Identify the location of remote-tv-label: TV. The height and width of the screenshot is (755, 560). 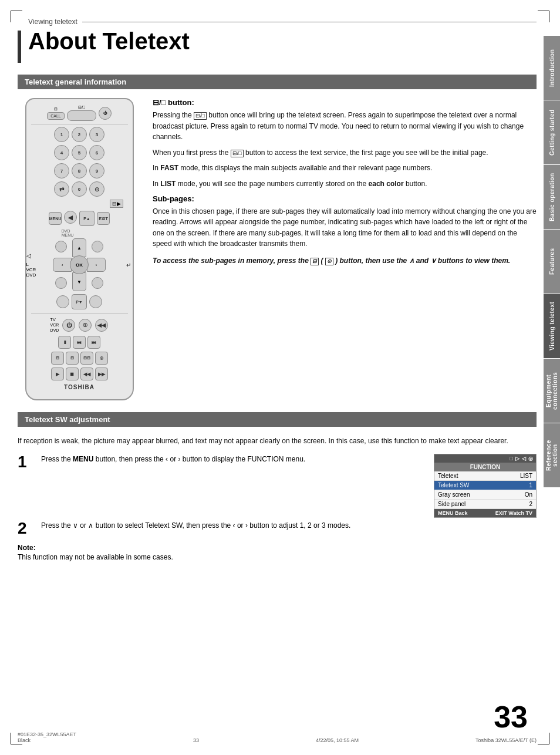
(53, 319).